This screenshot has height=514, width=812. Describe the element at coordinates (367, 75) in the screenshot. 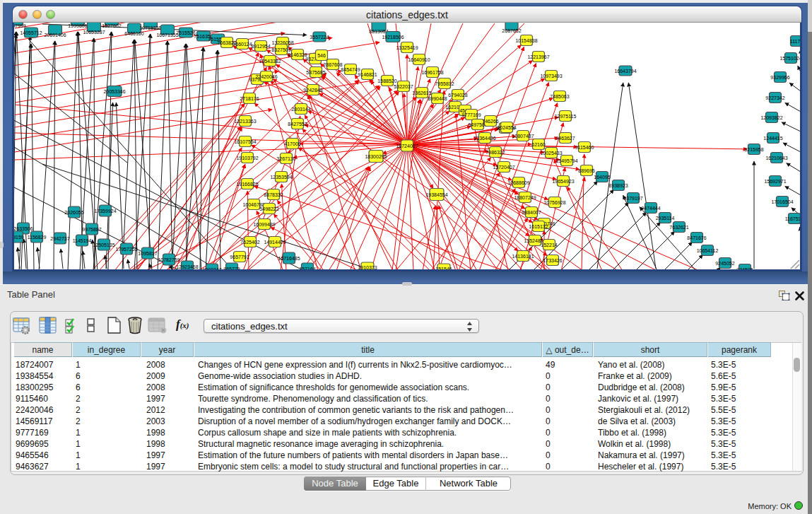

I see `svg-text: 9146821` at that location.